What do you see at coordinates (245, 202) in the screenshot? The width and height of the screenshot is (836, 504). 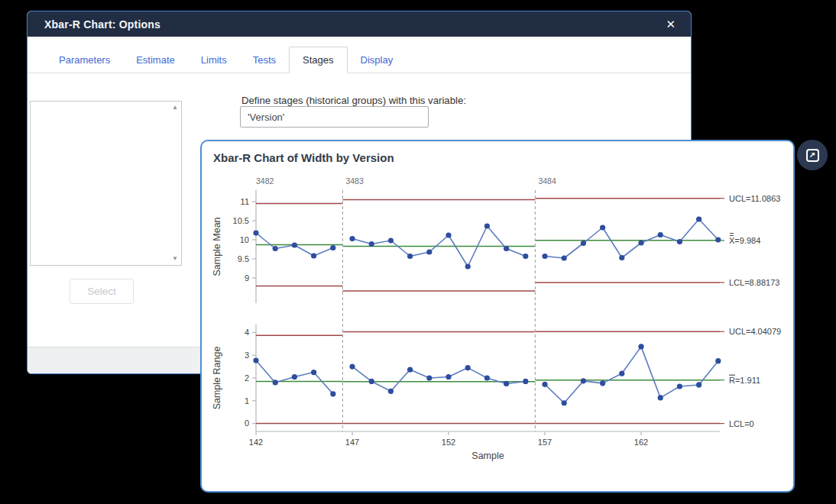 I see `y-tick-label: 11` at bounding box center [245, 202].